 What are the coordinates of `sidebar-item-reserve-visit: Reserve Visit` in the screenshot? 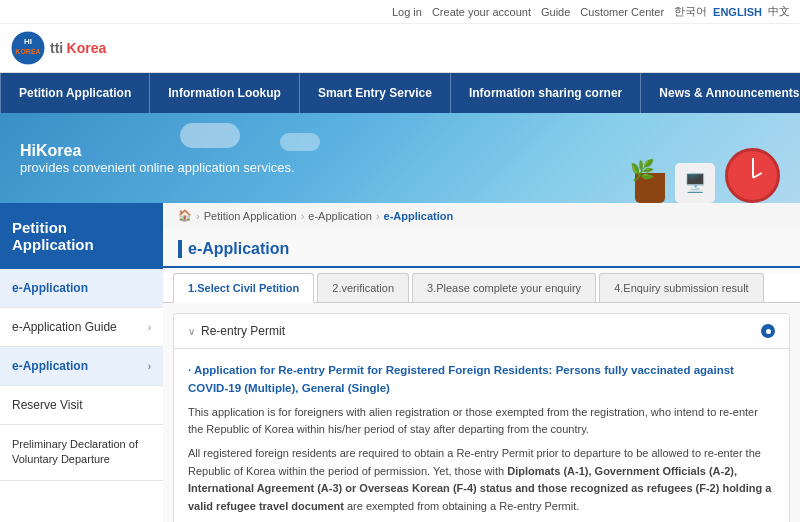 It's located at (82, 406).